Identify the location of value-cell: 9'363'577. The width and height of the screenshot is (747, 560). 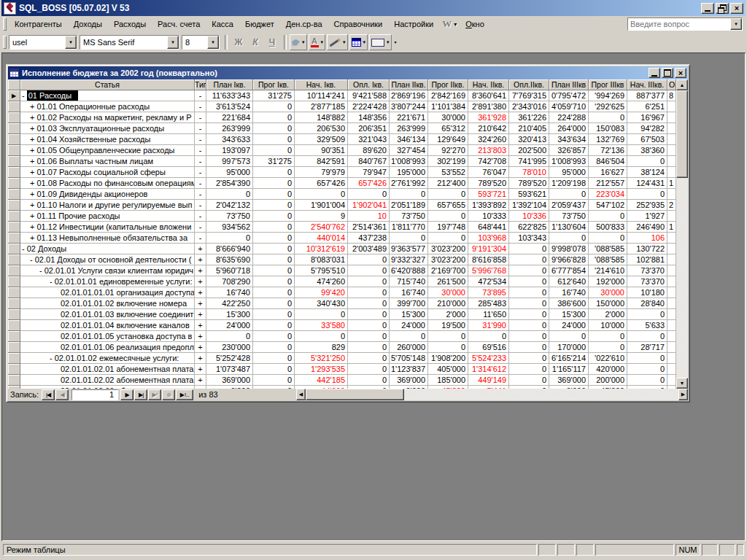
(409, 249).